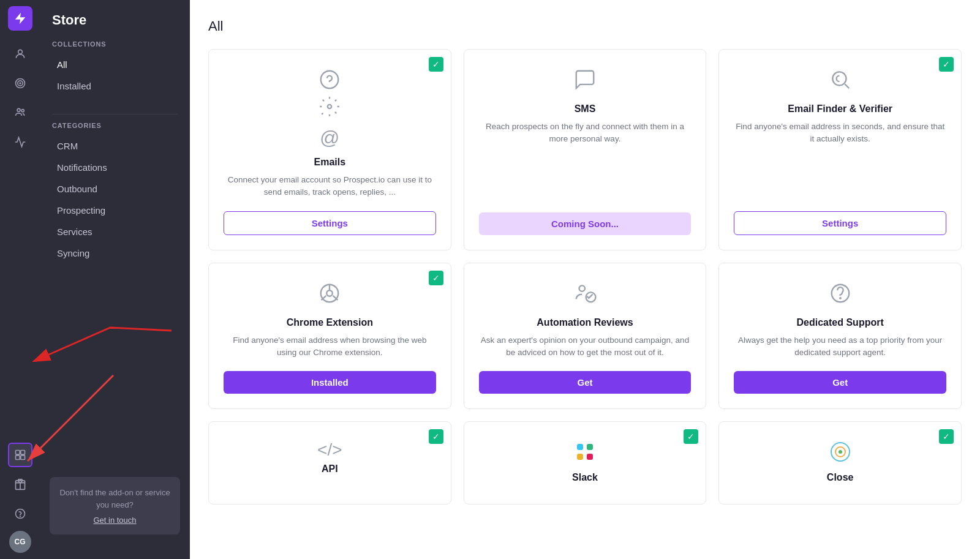 The height and width of the screenshot is (559, 980). What do you see at coordinates (330, 382) in the screenshot?
I see `chrome-extension-installed-button: Installed` at bounding box center [330, 382].